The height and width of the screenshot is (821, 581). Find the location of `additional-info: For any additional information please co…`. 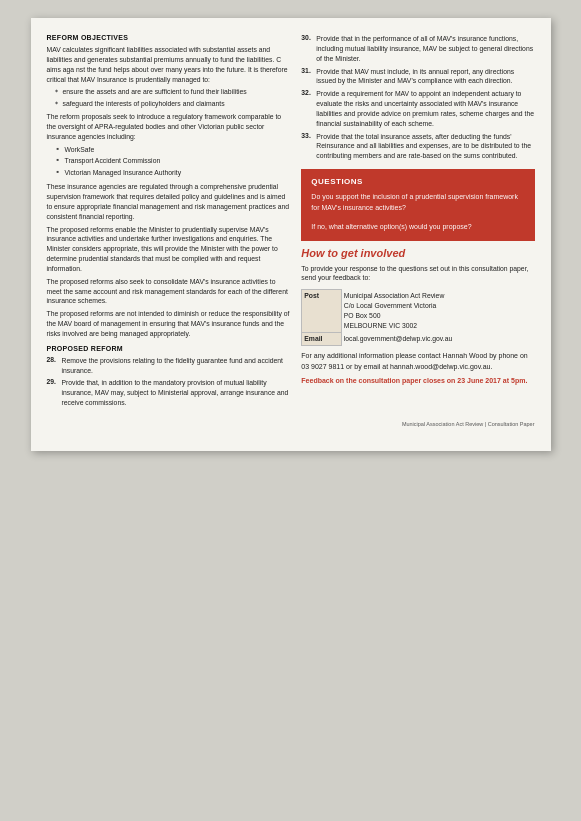

additional-info: For any additional information please co… is located at coordinates (418, 362).